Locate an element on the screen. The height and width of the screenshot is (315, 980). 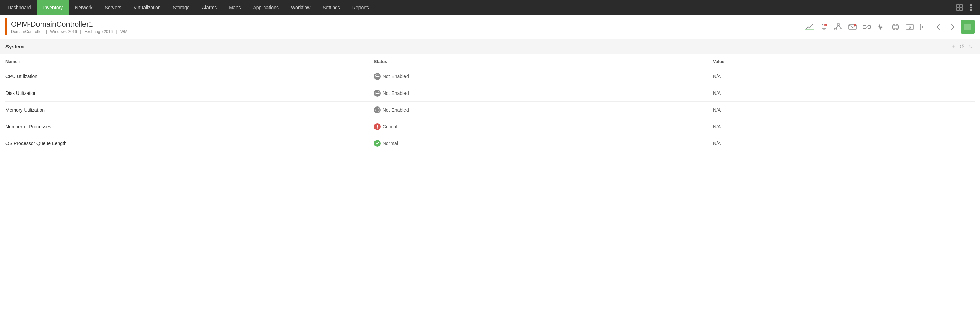
column-header-value: Value is located at coordinates (844, 62).